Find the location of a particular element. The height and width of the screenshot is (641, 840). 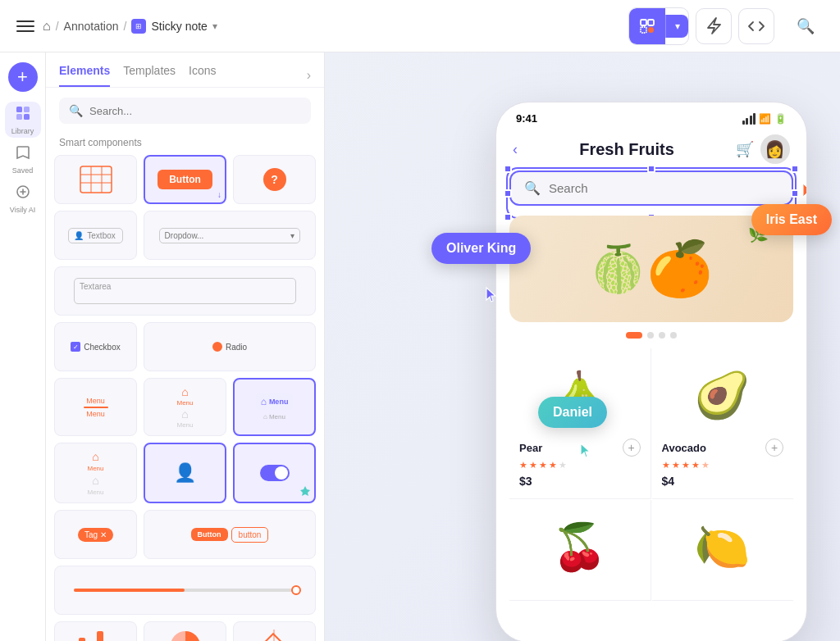

tab-templates: Templates is located at coordinates (149, 75).